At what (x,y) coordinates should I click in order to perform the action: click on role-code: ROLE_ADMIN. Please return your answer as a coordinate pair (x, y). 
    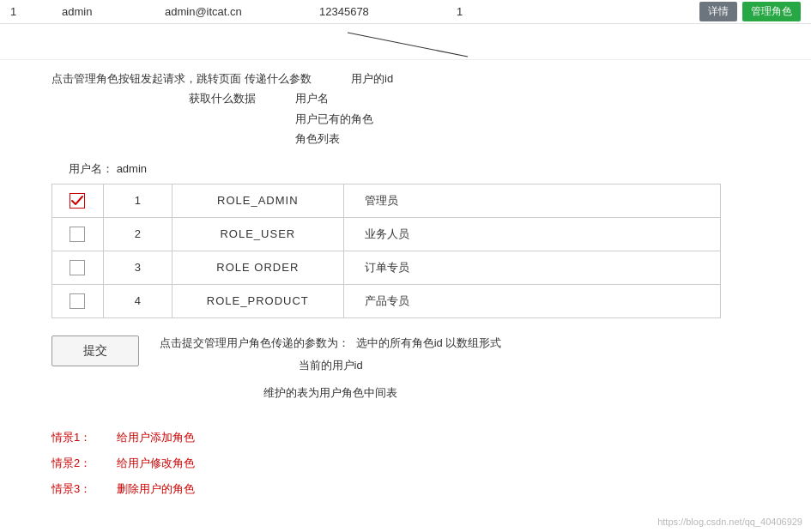
    Looking at the image, I should click on (257, 201).